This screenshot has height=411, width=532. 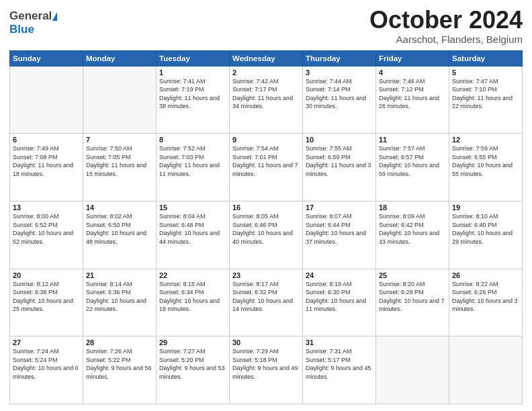 I want to click on sunrise-text: Sunrise: 7:46 AM, so click(x=412, y=82).